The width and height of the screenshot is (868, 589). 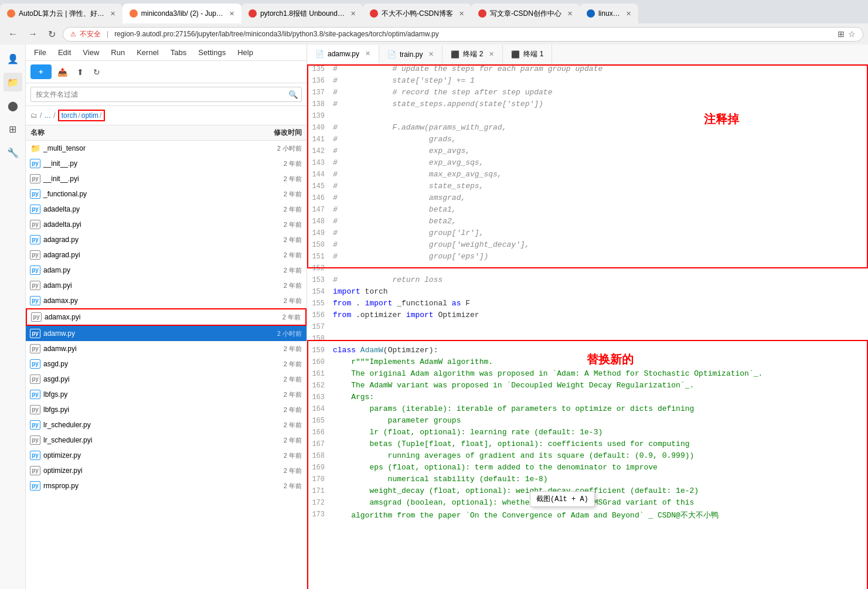 I want to click on search-input, so click(x=166, y=94).